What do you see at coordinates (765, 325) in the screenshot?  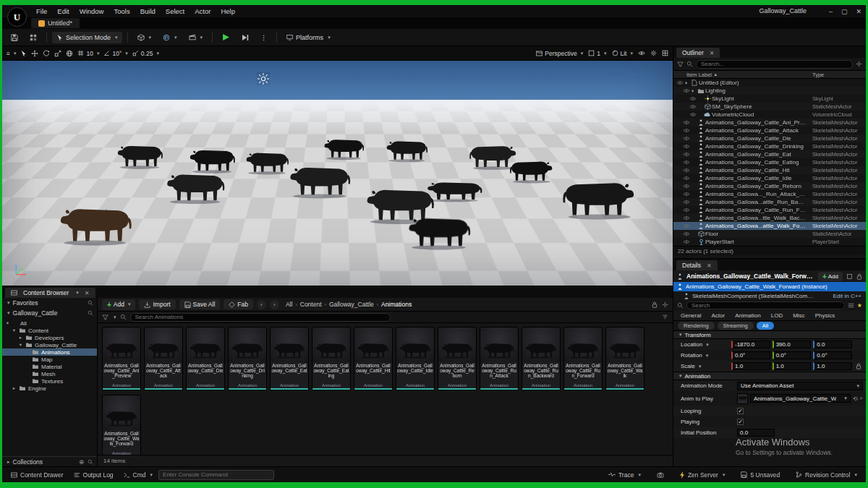 I see `filter-chip-all: All` at bounding box center [765, 325].